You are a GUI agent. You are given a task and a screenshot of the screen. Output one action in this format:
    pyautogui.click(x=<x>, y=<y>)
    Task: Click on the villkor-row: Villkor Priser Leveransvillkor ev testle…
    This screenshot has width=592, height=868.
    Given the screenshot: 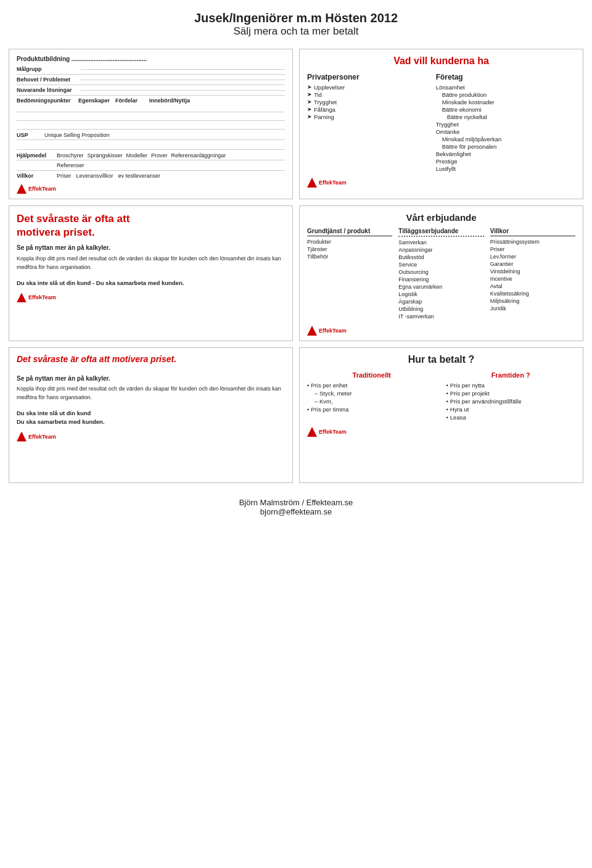 What is the action you would take?
    pyautogui.click(x=150, y=176)
    